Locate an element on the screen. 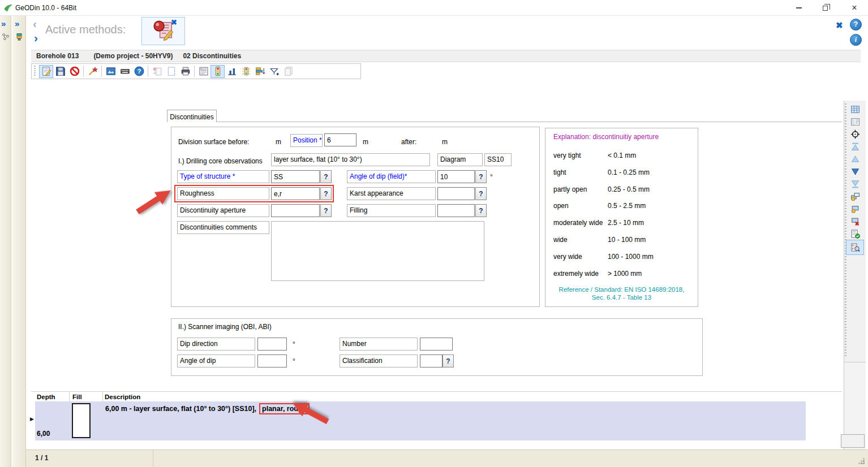  toolbar-separator is located at coordinates (84, 71).